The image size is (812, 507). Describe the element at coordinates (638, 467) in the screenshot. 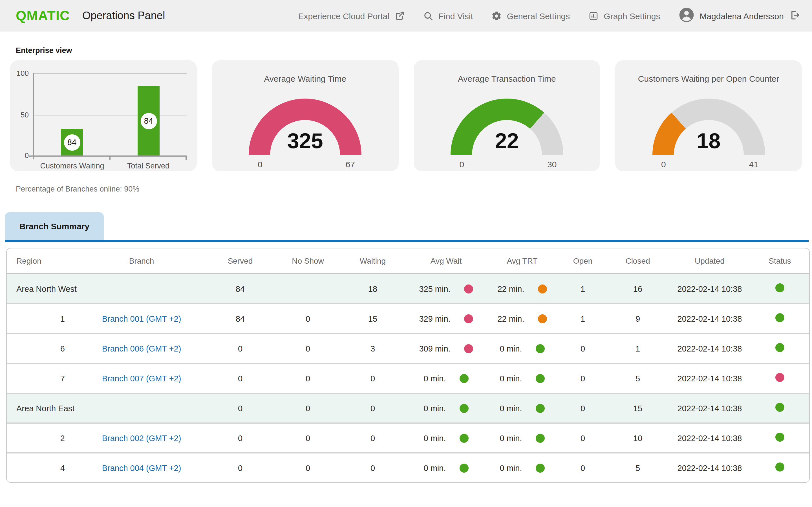

I see `closed-cell: 5` at that location.